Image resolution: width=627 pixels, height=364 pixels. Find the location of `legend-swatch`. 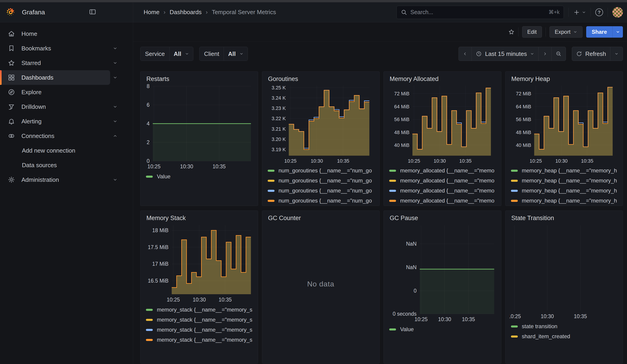

legend-swatch is located at coordinates (515, 326).